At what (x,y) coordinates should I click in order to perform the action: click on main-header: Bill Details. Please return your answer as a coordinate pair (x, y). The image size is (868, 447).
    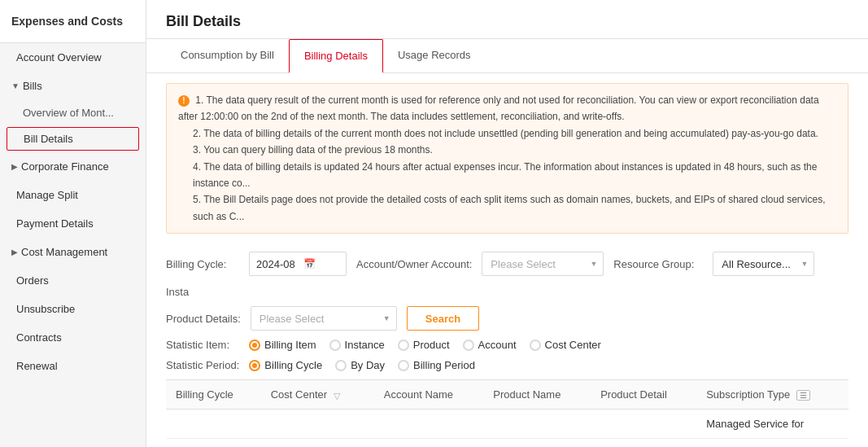
    Looking at the image, I should click on (508, 20).